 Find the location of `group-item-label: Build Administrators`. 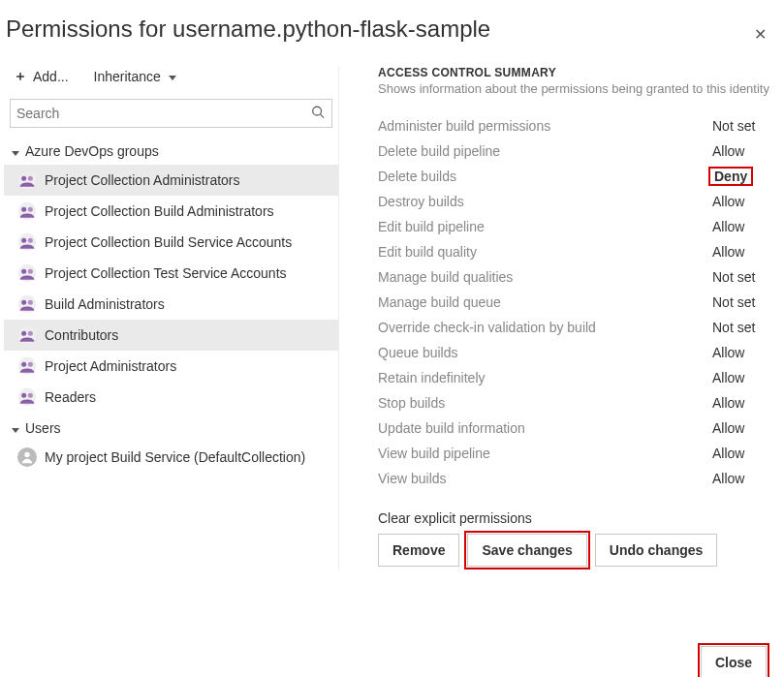

group-item-label: Build Administrators is located at coordinates (105, 304).